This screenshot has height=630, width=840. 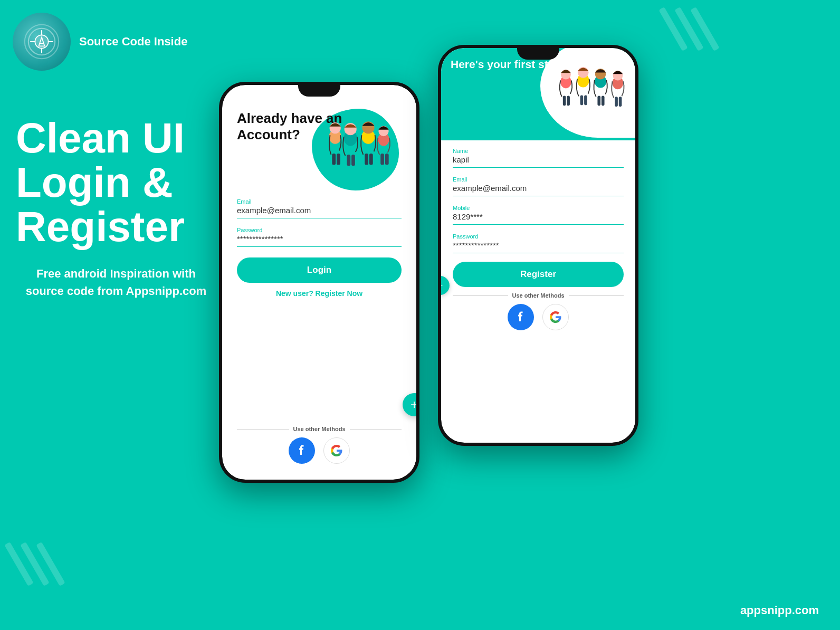 What do you see at coordinates (319, 453) in the screenshot?
I see `social-icons` at bounding box center [319, 453].